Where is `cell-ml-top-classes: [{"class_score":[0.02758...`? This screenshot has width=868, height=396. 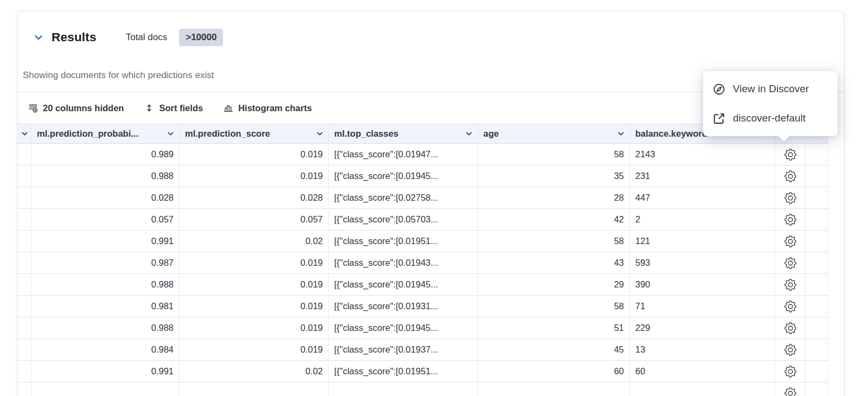
cell-ml-top-classes: [{"class_score":[0.02758... is located at coordinates (404, 197).